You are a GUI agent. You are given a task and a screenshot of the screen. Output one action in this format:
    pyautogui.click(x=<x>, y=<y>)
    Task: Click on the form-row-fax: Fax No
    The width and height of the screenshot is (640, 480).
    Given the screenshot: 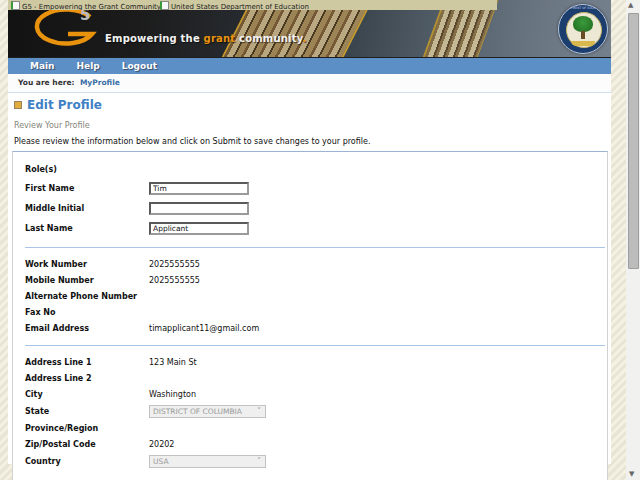 What is the action you would take?
    pyautogui.click(x=316, y=312)
    